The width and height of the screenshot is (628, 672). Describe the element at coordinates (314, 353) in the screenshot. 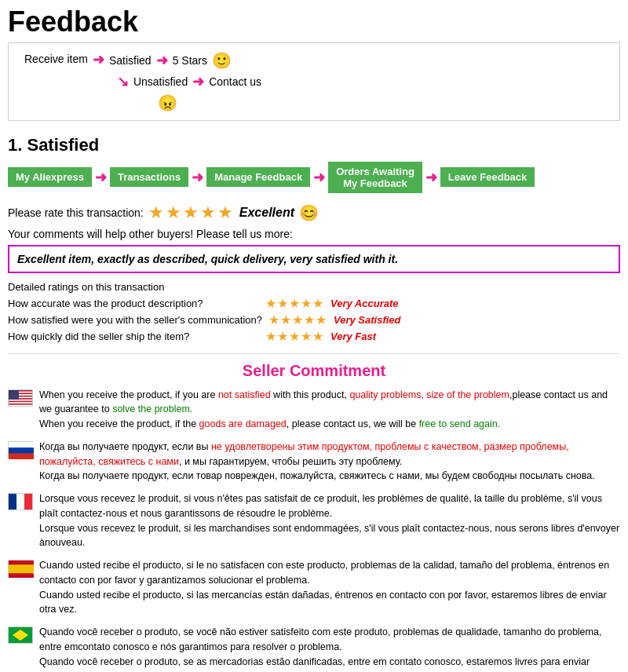

I see `divider` at that location.